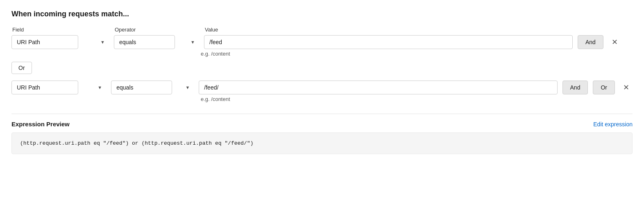 This screenshot has height=224, width=644. Describe the element at coordinates (193, 42) in the screenshot. I see `operator-select-chevron-1: ▼` at that location.